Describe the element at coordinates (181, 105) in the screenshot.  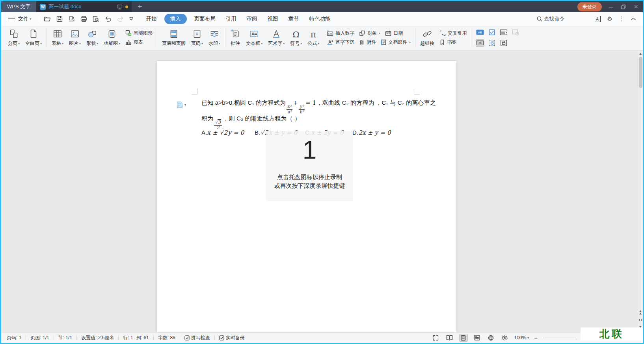
I see `paste-options-button: ▾` at that location.